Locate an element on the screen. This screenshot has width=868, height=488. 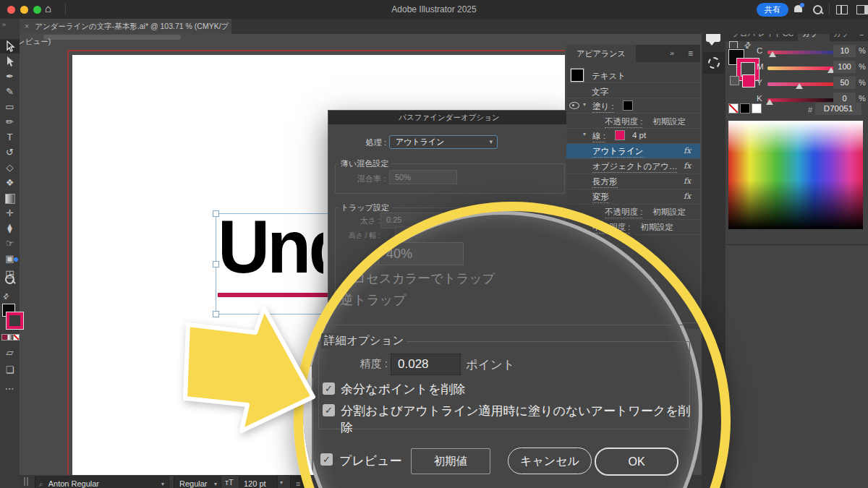
curvature-tool: ✎ is located at coordinates (10, 92).